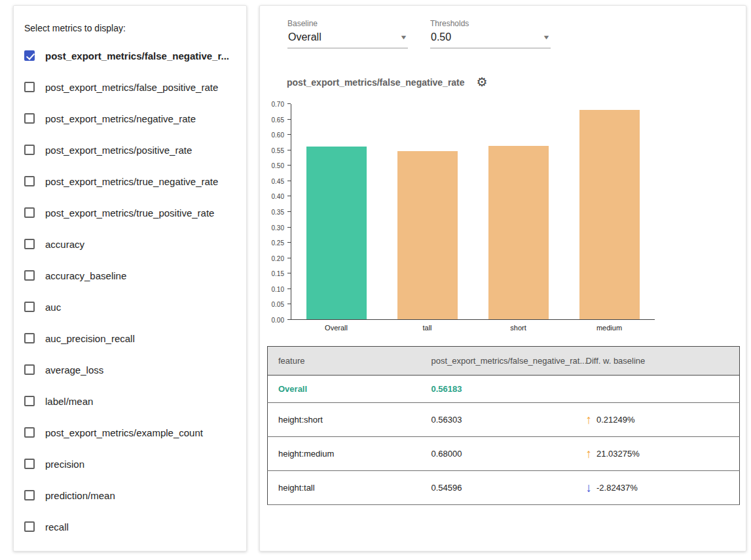 The image size is (751, 560). Describe the element at coordinates (278, 166) in the screenshot. I see `y-tick-label: 0.50` at that location.